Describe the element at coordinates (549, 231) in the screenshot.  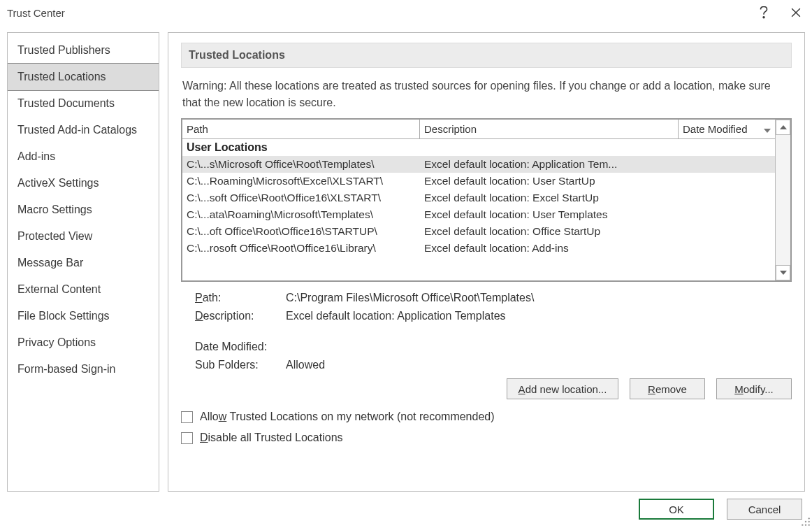
I see `cell-description: Excel default location: Office StartUp` at that location.